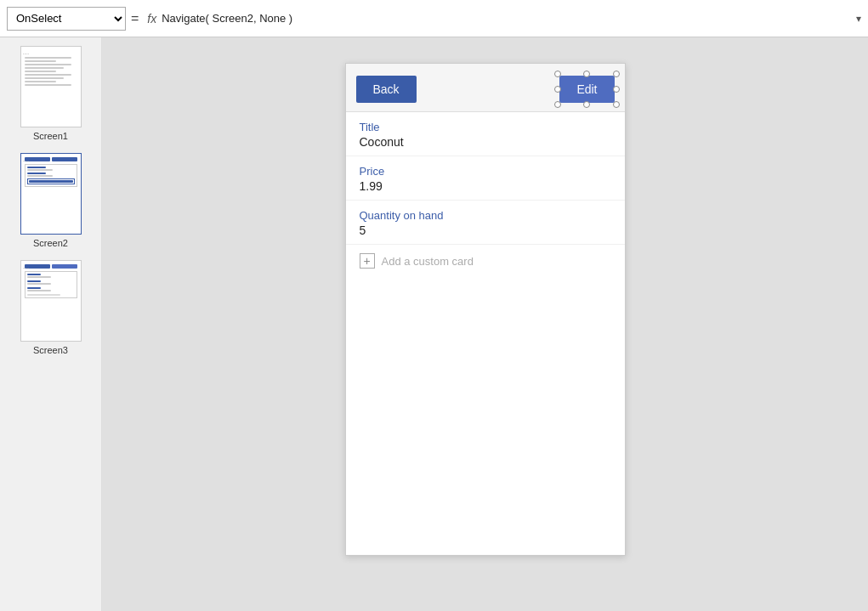  Describe the element at coordinates (485, 172) in the screenshot. I see `field-label-price: Price` at that location.